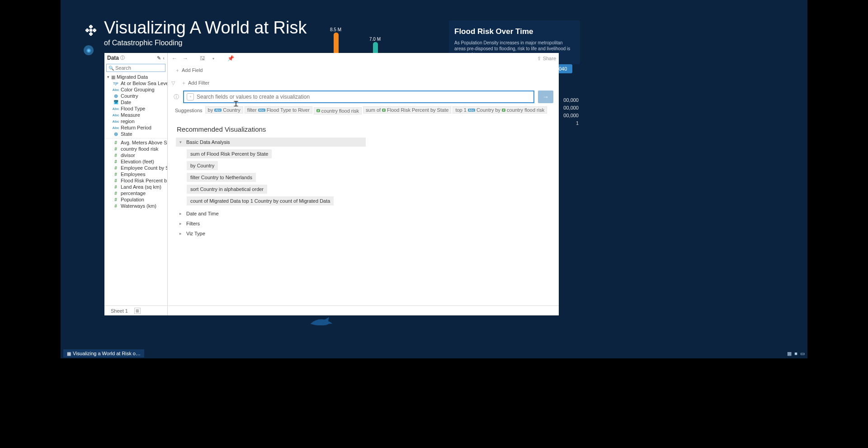 The image size is (868, 448). Describe the element at coordinates (500, 110) in the screenshot. I see `suggestion-chip: top 1AbcCountry by#country flood risk` at that location.